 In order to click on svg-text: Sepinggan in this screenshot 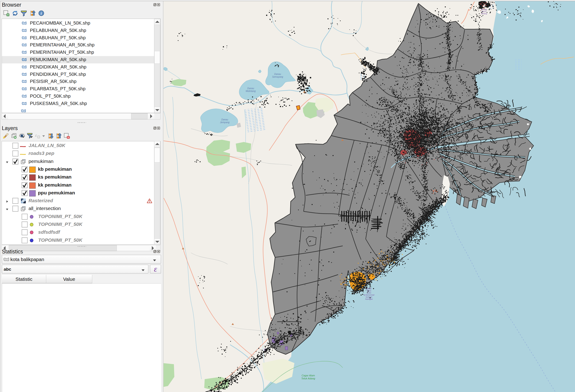, I will do `click(369, 299)`.